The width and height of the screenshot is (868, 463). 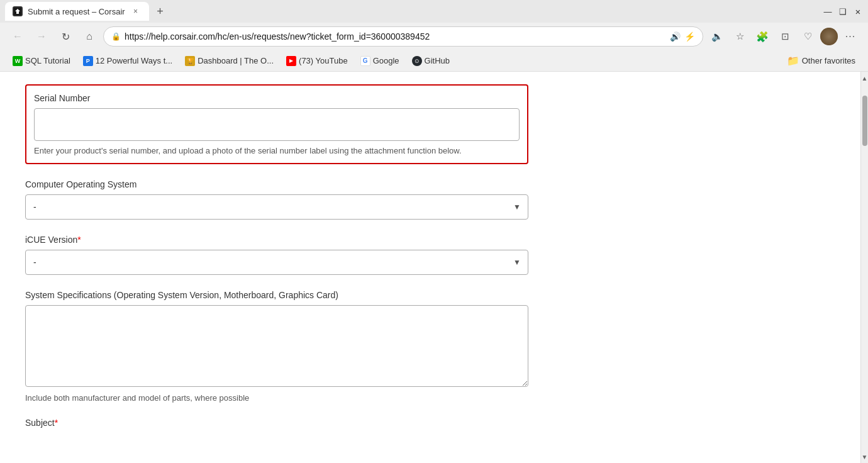 I want to click on computer-os-select-wrapper: - Windows 11 Windows 10 Windows 8 Window…, so click(x=277, y=207).